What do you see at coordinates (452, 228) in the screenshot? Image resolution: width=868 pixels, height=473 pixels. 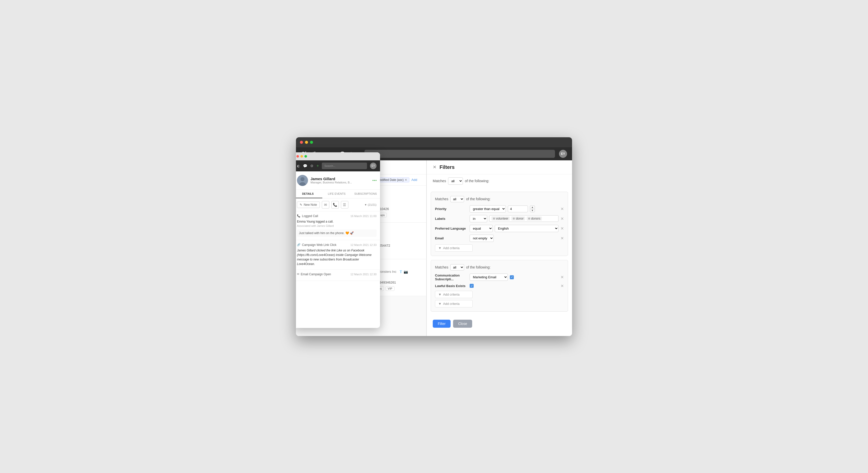 I see `language-label: Preferred Language` at bounding box center [452, 228].